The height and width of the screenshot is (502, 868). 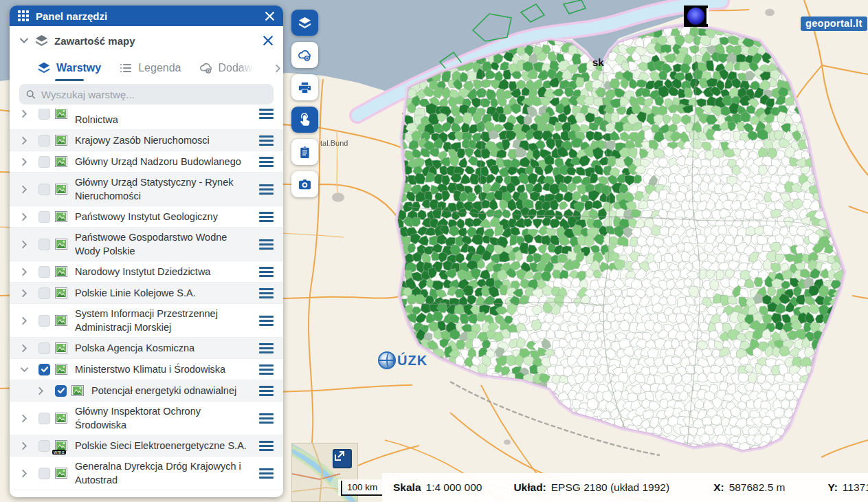 I want to click on tab-warstwy: Warstwy, so click(x=69, y=68).